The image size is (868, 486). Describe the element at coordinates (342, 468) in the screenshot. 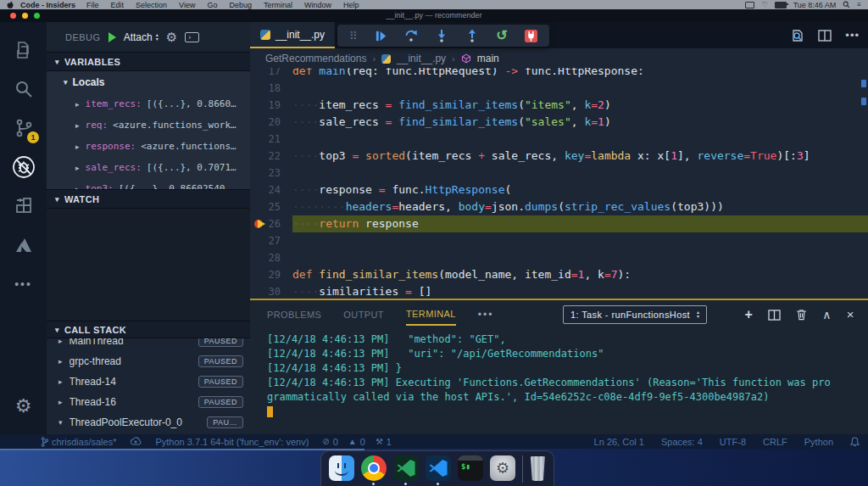

I see `finder-dock-icon` at that location.